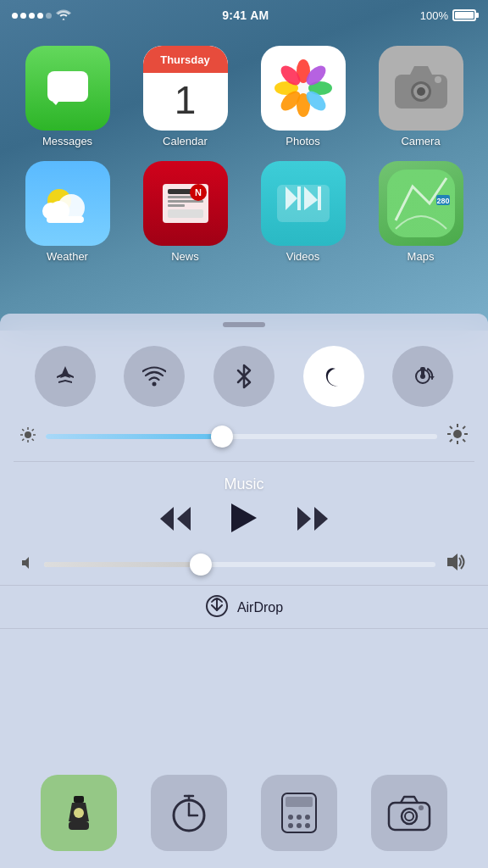 This screenshot has height=868, width=488. I want to click on app-maps: 280 Maps, so click(420, 212).